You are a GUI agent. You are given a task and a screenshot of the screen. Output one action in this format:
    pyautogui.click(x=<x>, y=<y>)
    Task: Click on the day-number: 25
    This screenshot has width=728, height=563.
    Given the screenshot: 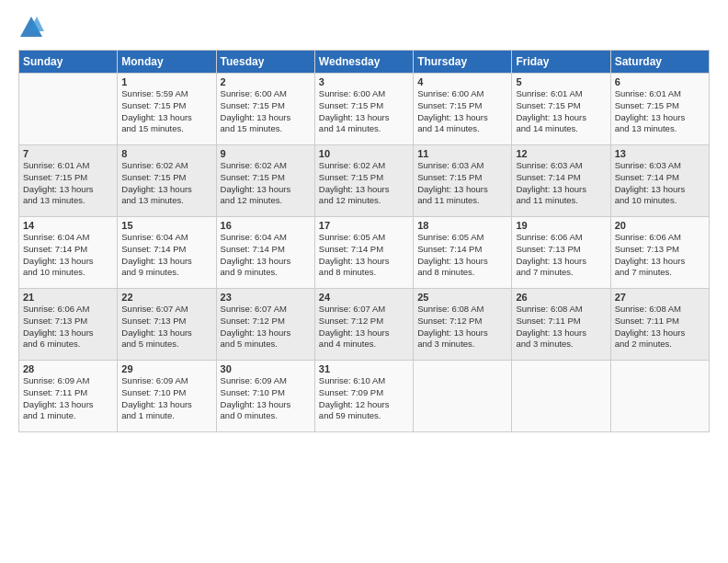 What is the action you would take?
    pyautogui.click(x=462, y=297)
    